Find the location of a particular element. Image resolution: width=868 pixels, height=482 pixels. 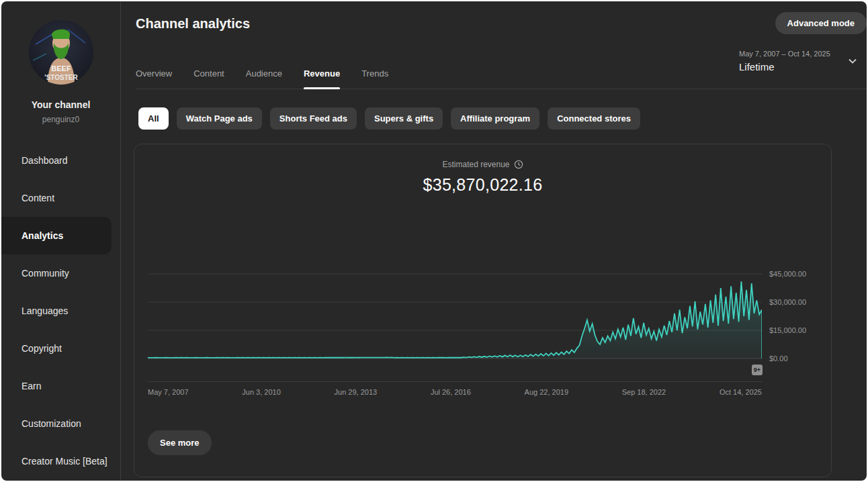

y-tick-label: $0.00 is located at coordinates (779, 358).